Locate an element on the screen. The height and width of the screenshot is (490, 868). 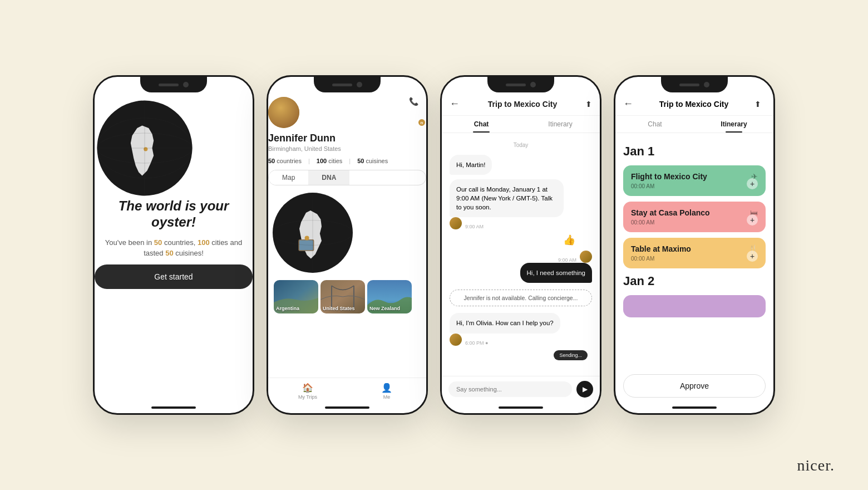
trips-icon: 🏠 is located at coordinates (308, 388).